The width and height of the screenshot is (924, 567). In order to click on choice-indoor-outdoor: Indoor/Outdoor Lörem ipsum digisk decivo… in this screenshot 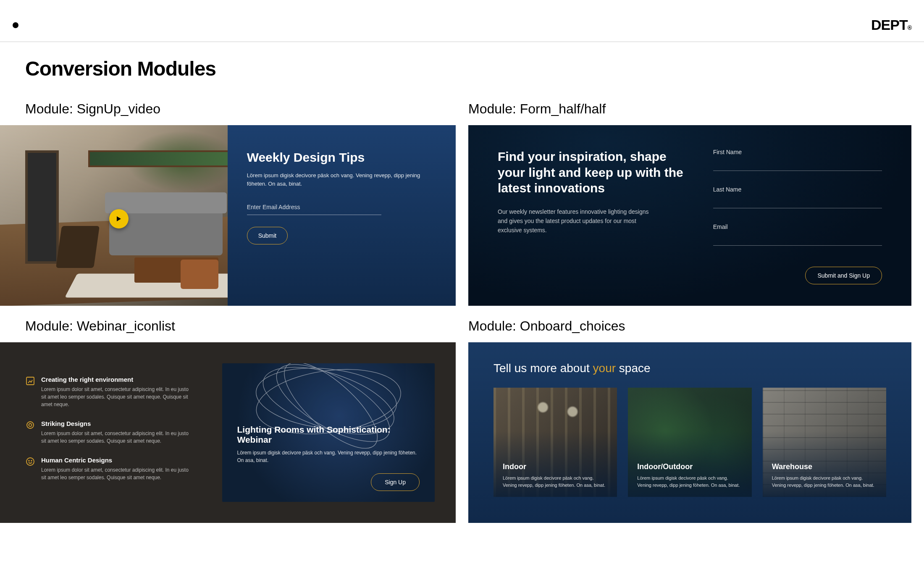, I will do `click(690, 442)`.